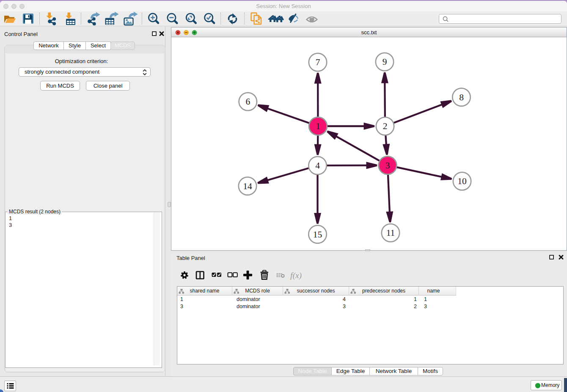 The width and height of the screenshot is (567, 392). Describe the element at coordinates (248, 186) in the screenshot. I see `svg-text: 14` at that location.